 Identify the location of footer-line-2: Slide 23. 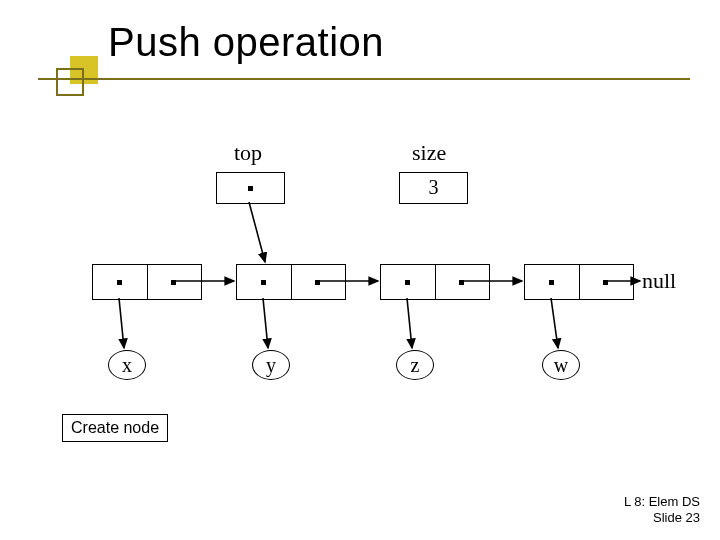
(662, 518).